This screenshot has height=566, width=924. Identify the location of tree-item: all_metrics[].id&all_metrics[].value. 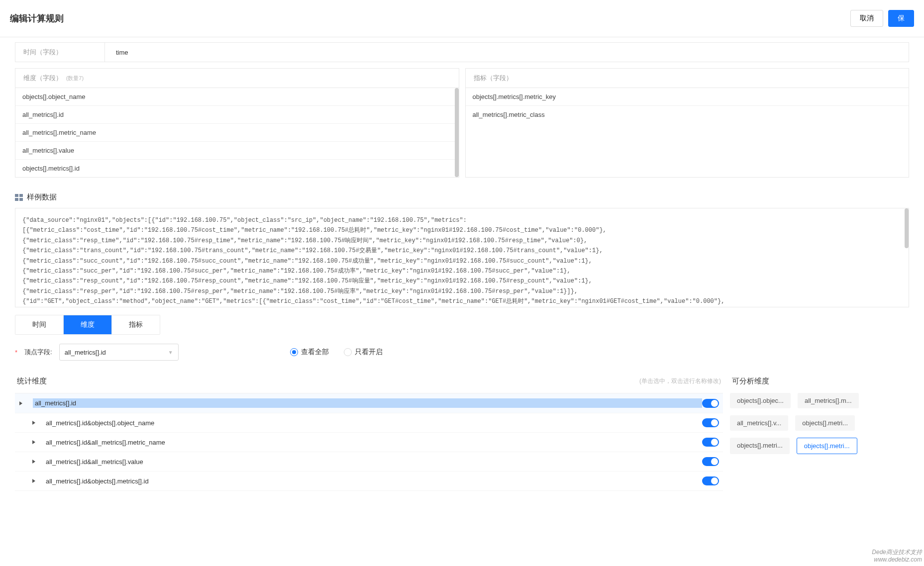
(369, 462).